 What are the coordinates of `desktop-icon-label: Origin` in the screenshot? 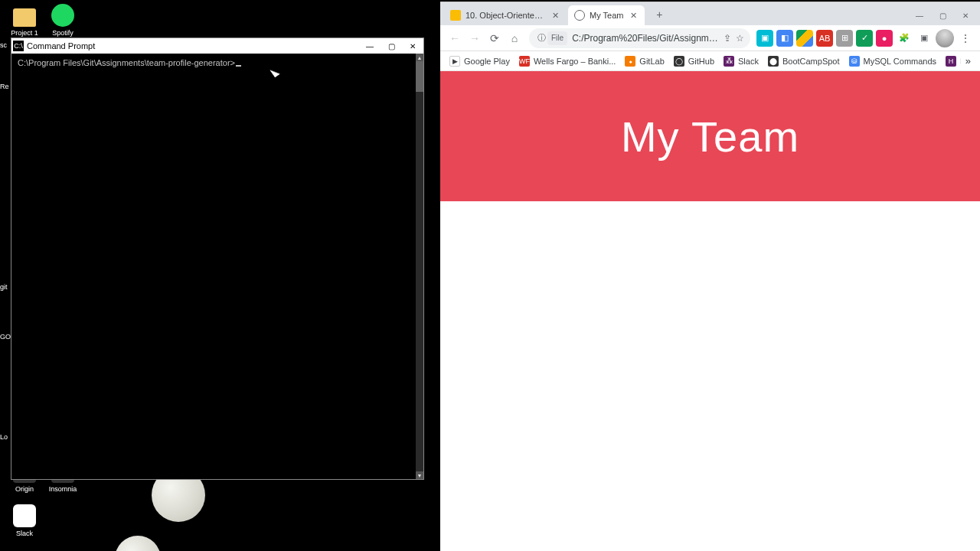 It's located at (24, 489).